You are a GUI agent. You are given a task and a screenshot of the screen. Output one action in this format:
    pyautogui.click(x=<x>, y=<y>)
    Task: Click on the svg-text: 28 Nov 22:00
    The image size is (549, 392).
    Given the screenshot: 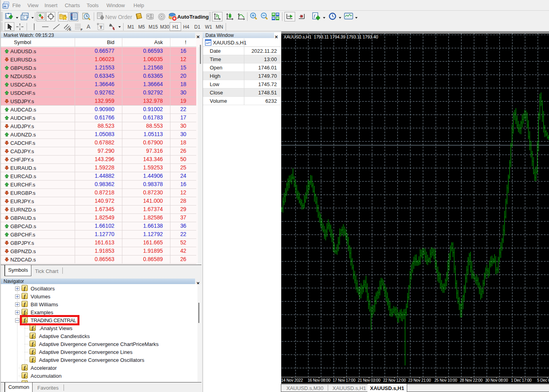 What is the action you would take?
    pyautogui.click(x=471, y=380)
    